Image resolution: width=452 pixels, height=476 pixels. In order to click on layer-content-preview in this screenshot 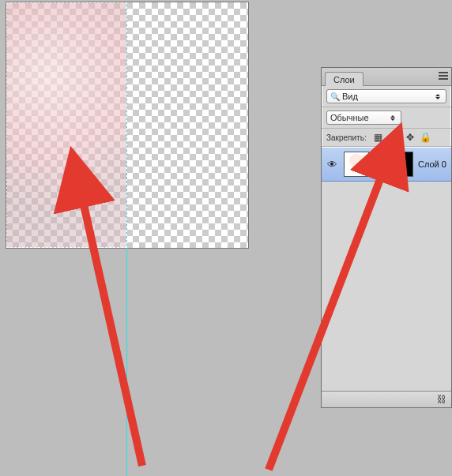, I will do `click(66, 125)`.